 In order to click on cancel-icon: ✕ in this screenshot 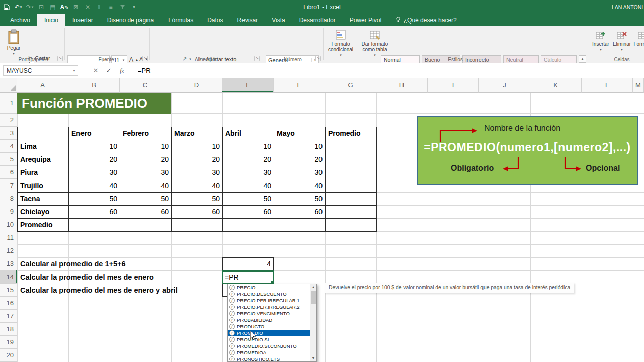, I will do `click(96, 70)`.